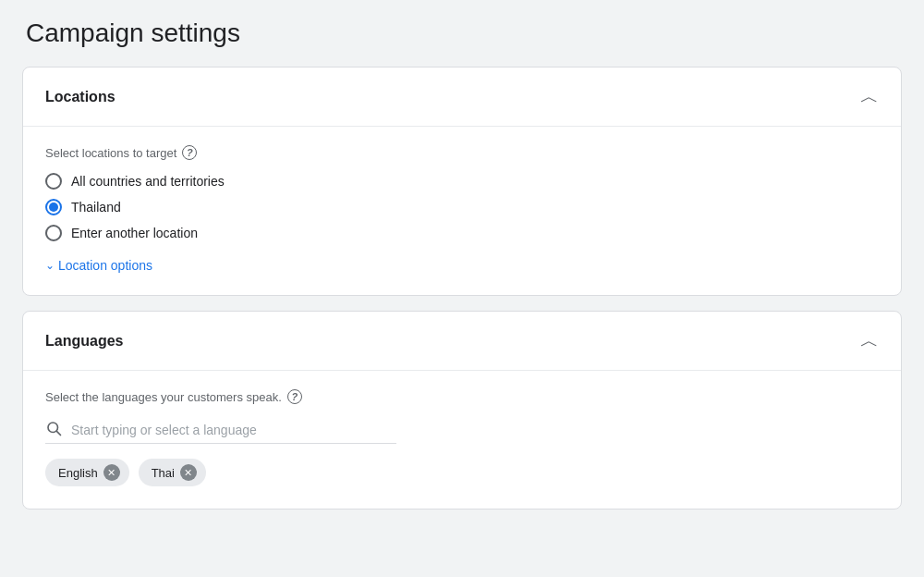  What do you see at coordinates (105, 265) in the screenshot?
I see `location-options-label: Location options` at bounding box center [105, 265].